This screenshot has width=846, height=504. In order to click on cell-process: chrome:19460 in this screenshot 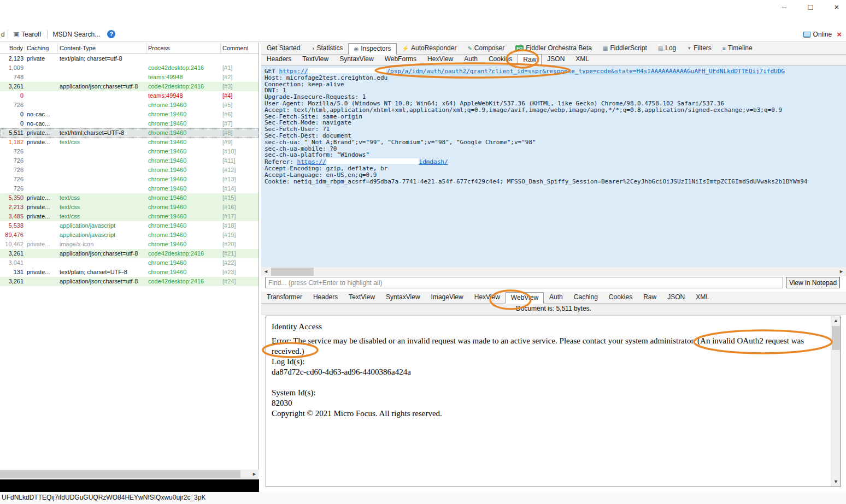, I will do `click(184, 105)`.